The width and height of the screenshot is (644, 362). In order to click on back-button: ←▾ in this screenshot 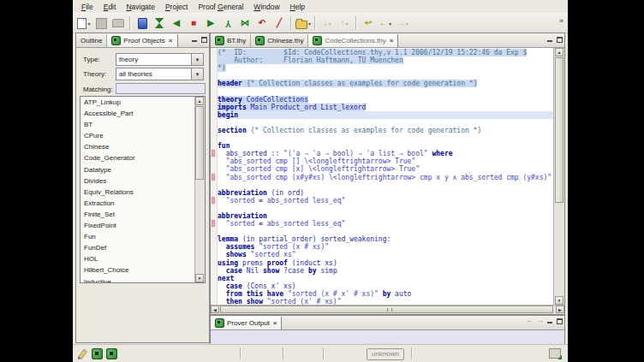, I will do `click(385, 23)`.